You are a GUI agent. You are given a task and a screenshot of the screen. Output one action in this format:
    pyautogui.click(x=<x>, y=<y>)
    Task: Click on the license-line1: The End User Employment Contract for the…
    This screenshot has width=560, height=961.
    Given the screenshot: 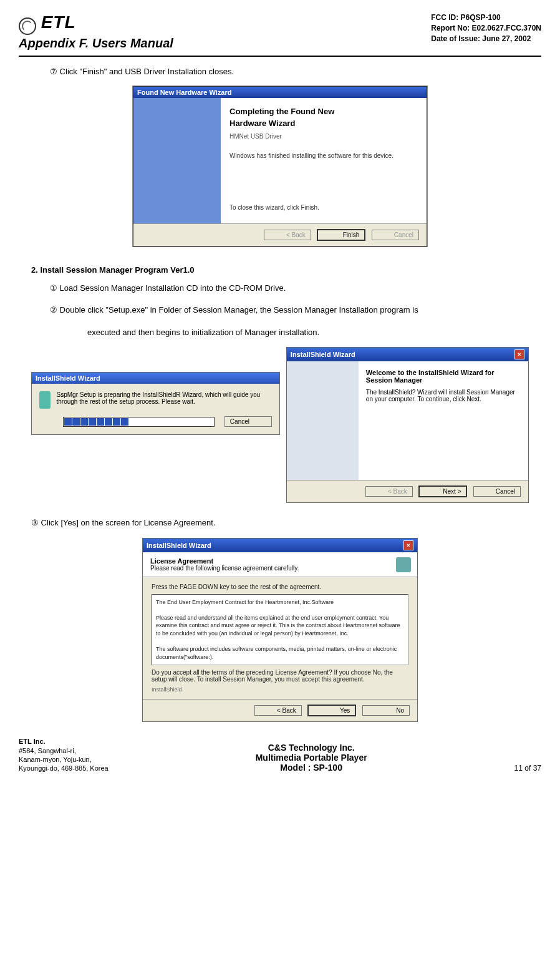 What is the action you would take?
    pyautogui.click(x=280, y=603)
    